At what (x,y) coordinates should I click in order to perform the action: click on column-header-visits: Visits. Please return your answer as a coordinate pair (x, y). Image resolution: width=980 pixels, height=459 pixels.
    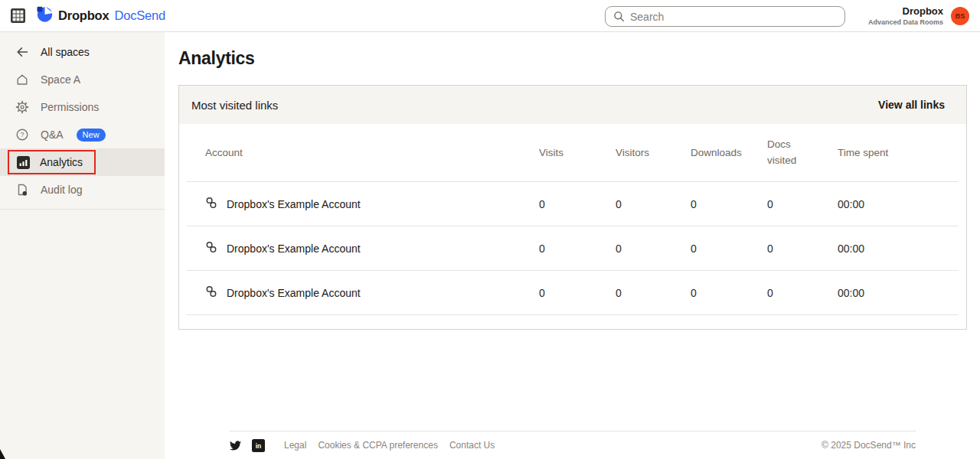
    Looking at the image, I should click on (577, 153).